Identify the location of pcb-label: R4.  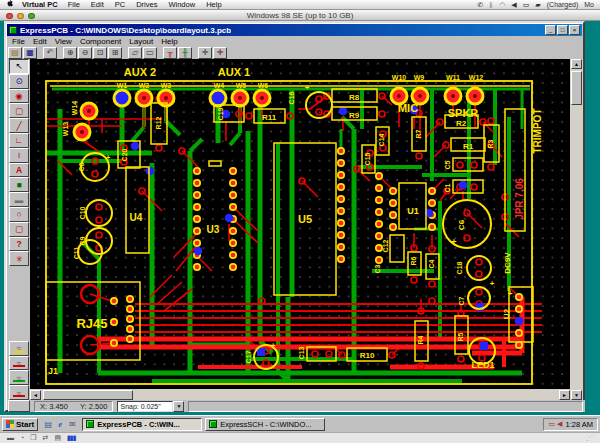
(420, 340).